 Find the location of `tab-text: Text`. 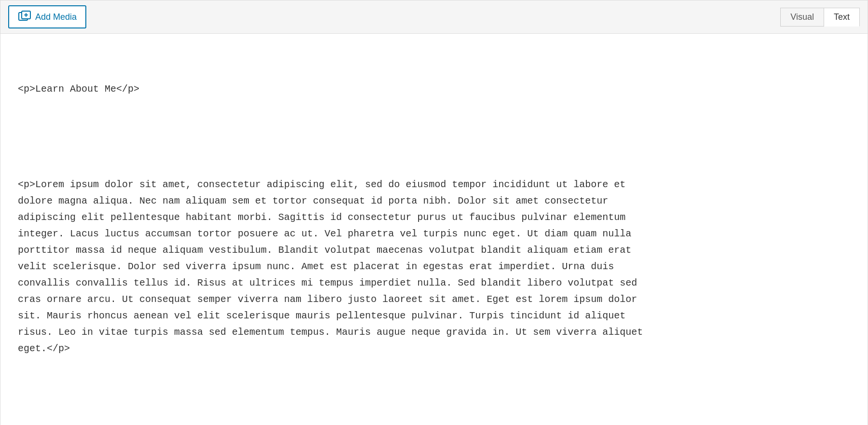

tab-text: Text is located at coordinates (842, 17).